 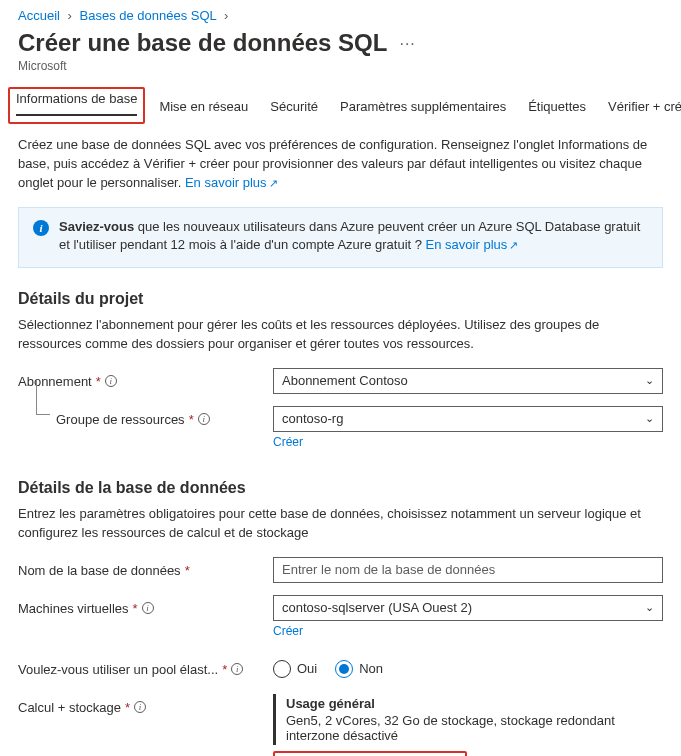 What do you see at coordinates (202, 43) in the screenshot?
I see `page-title: Créer une base de données SQL` at bounding box center [202, 43].